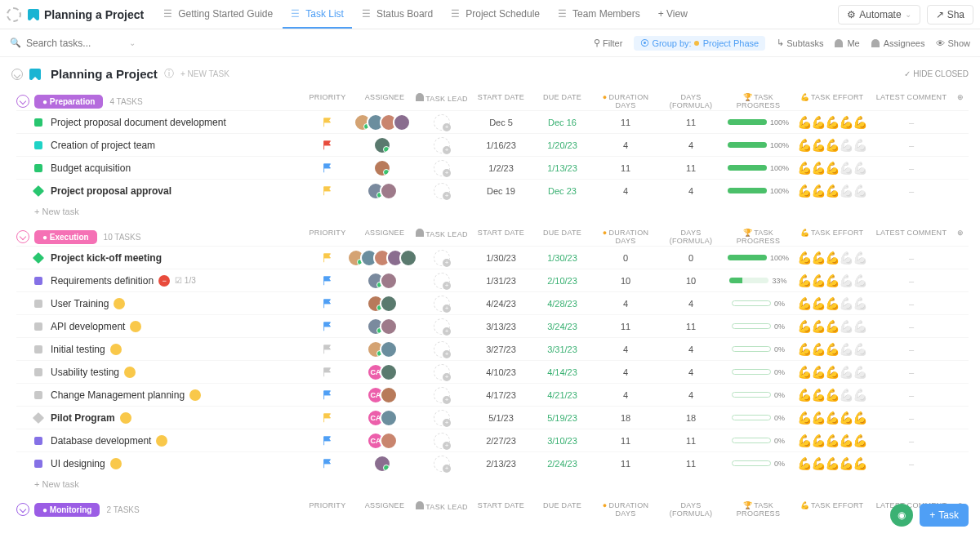  What do you see at coordinates (175, 372) in the screenshot?
I see `task-name: Usability testing` at bounding box center [175, 372].